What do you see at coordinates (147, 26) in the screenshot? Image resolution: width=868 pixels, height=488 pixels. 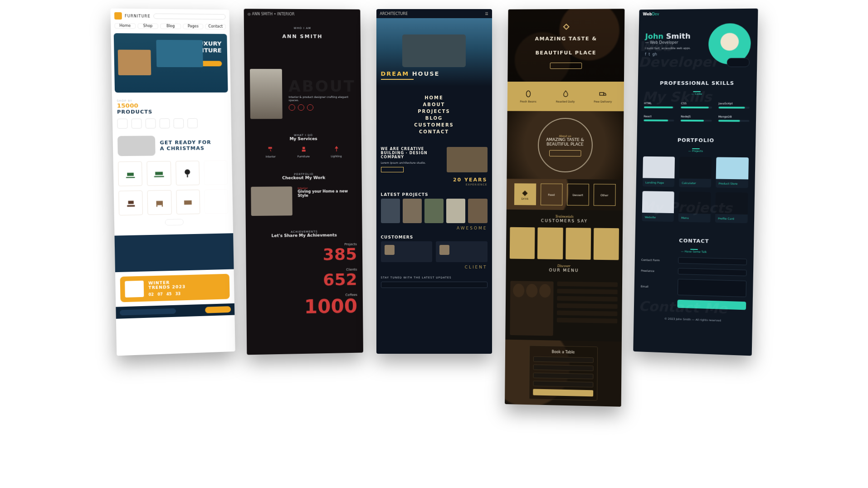 I see `nav-tab: Shop` at bounding box center [147, 26].